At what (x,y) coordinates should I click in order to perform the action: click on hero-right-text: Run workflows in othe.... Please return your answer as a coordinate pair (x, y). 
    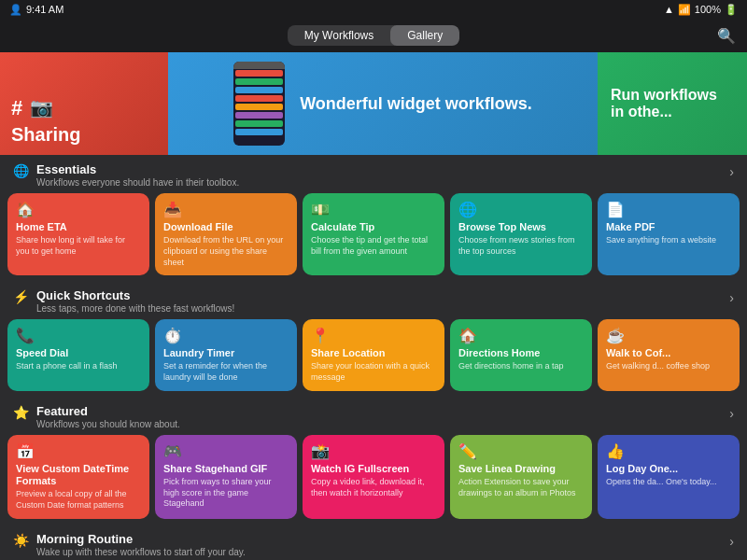
    Looking at the image, I should click on (672, 104).